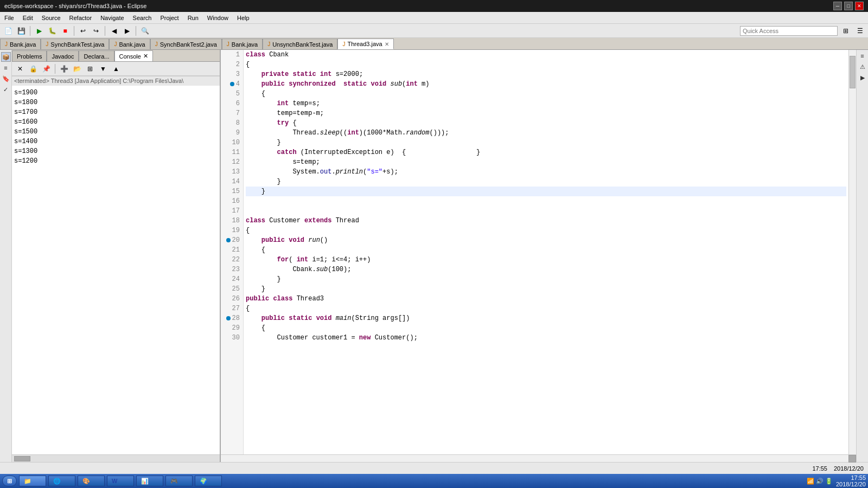  Describe the element at coordinates (860, 31) in the screenshot. I see `toolbar-extra-btn2: ☰` at that location.